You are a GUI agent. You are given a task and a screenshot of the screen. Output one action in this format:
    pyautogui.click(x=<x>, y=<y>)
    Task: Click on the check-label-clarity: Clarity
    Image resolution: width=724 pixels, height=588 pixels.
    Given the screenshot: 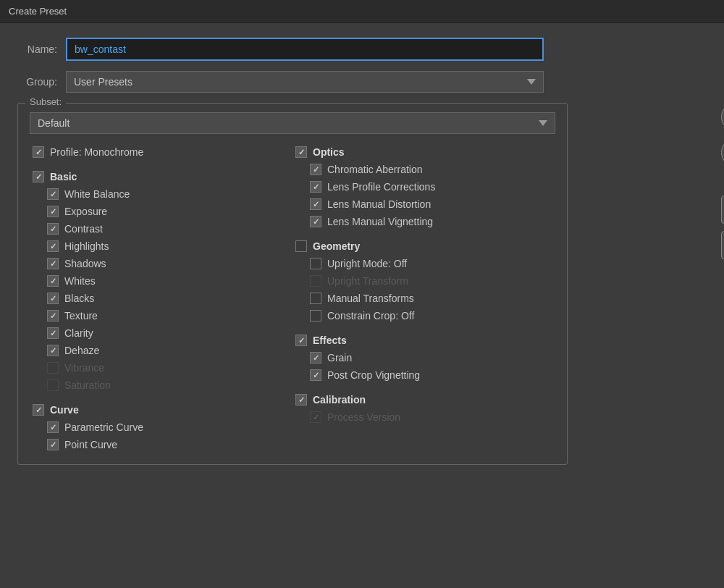 What is the action you would take?
    pyautogui.click(x=79, y=333)
    